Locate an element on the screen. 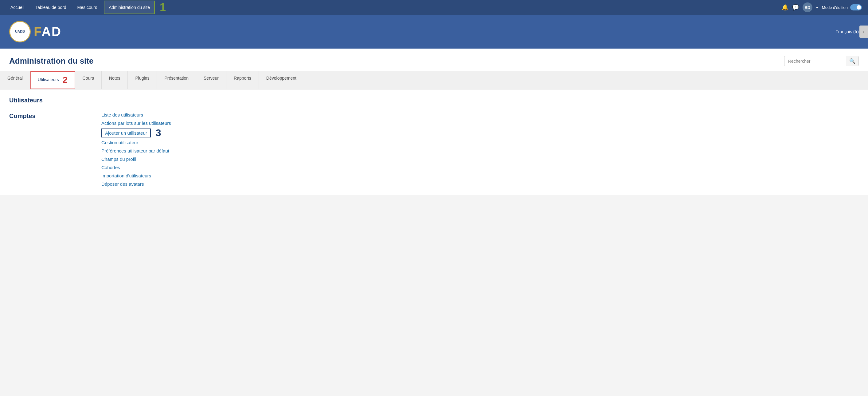 The image size is (868, 396). tab-presentation: Présentation is located at coordinates (177, 80).